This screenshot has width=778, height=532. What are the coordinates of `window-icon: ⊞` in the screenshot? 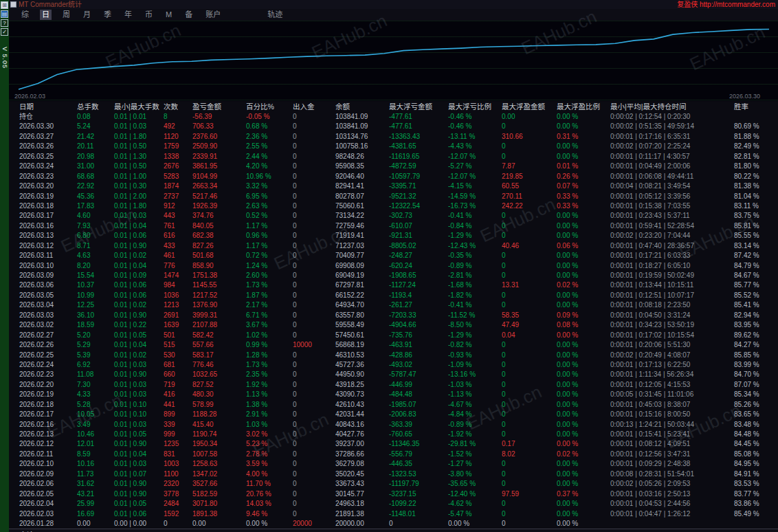 It's located at (4, 5).